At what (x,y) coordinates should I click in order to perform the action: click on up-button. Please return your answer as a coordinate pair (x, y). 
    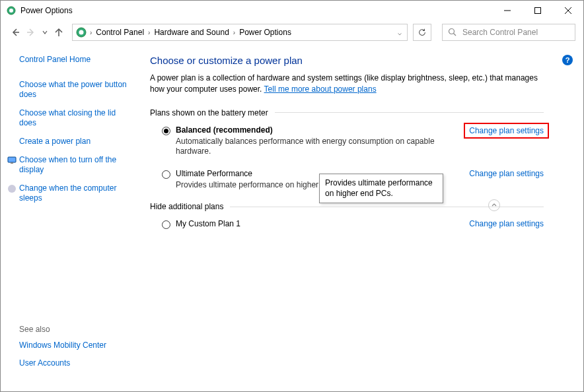
    Looking at the image, I should click on (59, 32).